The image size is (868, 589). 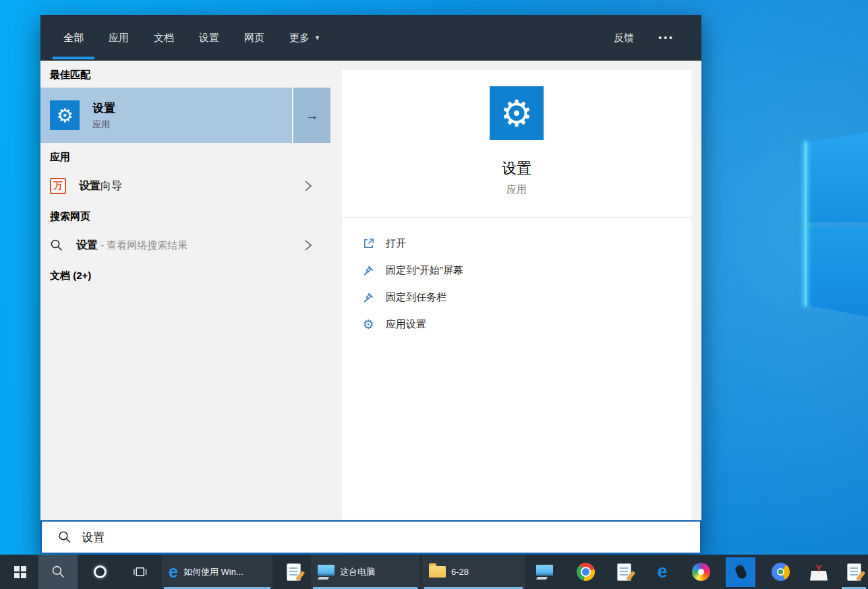 What do you see at coordinates (517, 284) in the screenshot?
I see `action-list: 打开 固定到“开始”屏幕 固定到任务栏 ⚙` at bounding box center [517, 284].